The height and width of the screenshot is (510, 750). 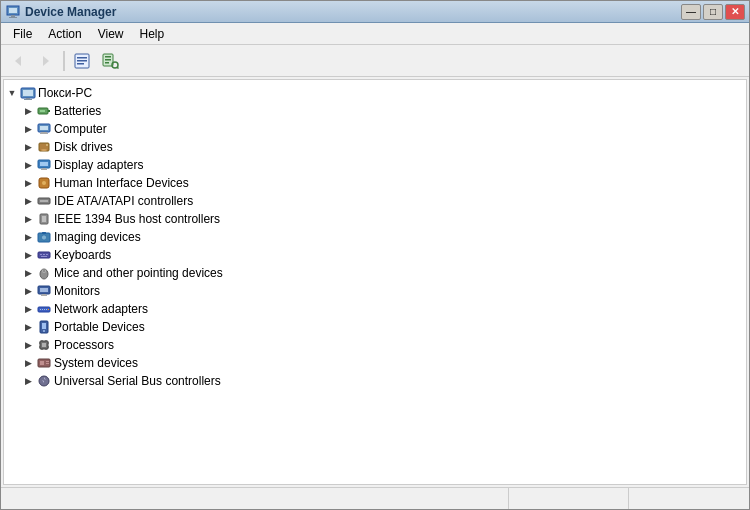 What do you see at coordinates (65, 93) in the screenshot?
I see `root-label: Покси-PC` at bounding box center [65, 93].